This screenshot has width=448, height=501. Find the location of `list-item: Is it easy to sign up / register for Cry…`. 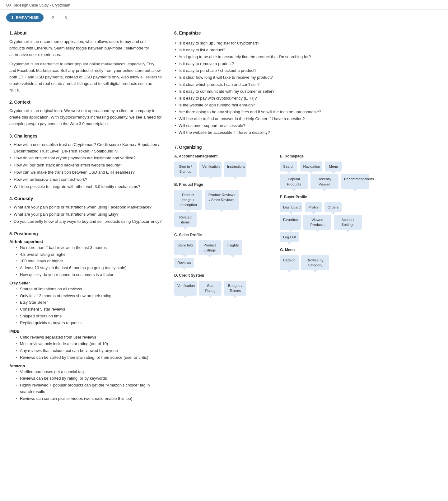

list-item: Is it easy to sign up / register for Cry… is located at coordinates (306, 43).